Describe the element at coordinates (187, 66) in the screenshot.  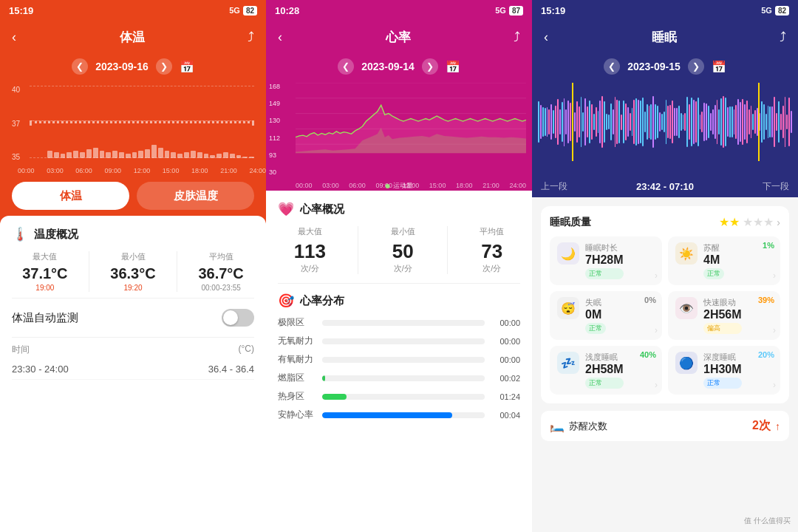
I see `calendar-button-temp: 📅` at that location.